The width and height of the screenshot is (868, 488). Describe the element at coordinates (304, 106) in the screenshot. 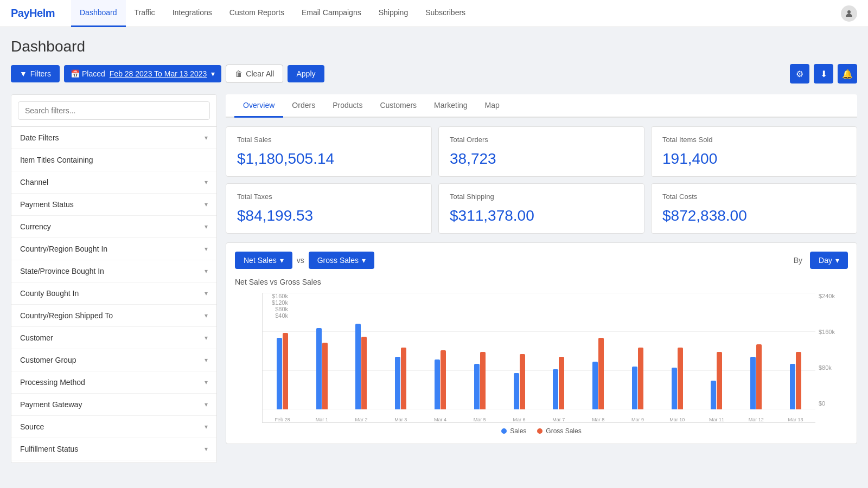

I see `tab-orders: Orders` at that location.